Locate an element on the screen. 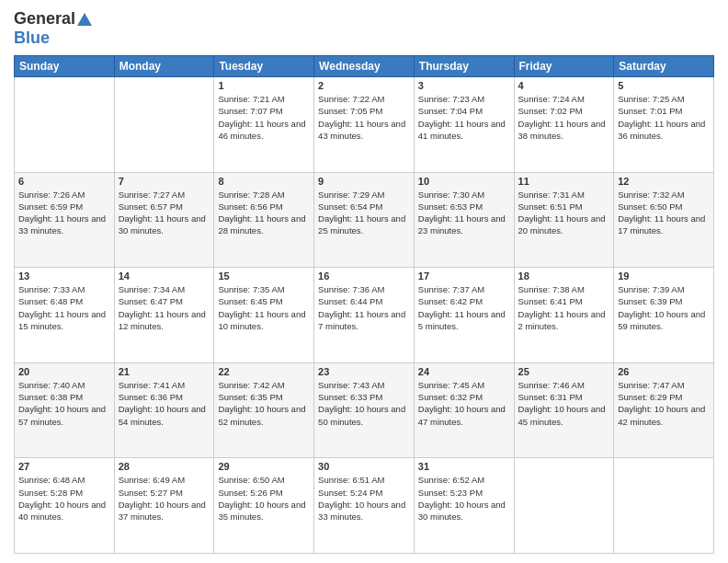  calendar-cell: 22Sunrise: 7:42 AM Sunset: 6:35 PM Dayli… is located at coordinates (265, 410).